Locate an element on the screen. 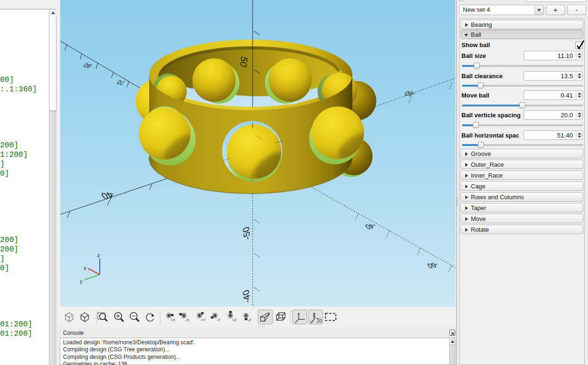 The image size is (588, 365). svg-text: +X is located at coordinates (173, 320).